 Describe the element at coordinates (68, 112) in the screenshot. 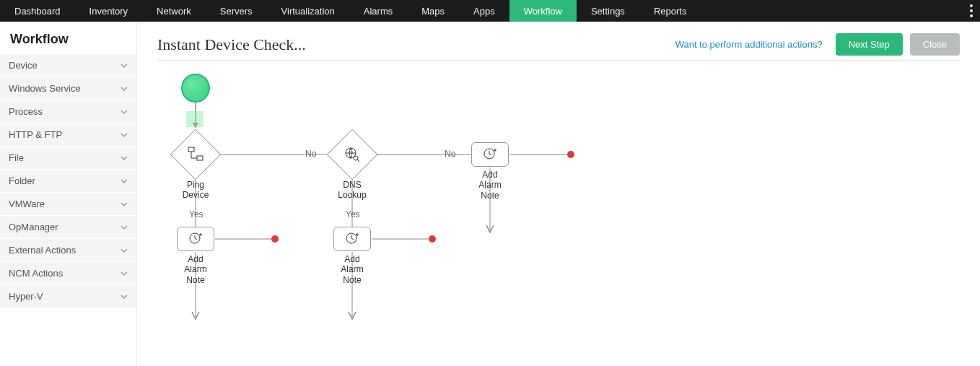

I see `sidebar-item-process: Process` at that location.